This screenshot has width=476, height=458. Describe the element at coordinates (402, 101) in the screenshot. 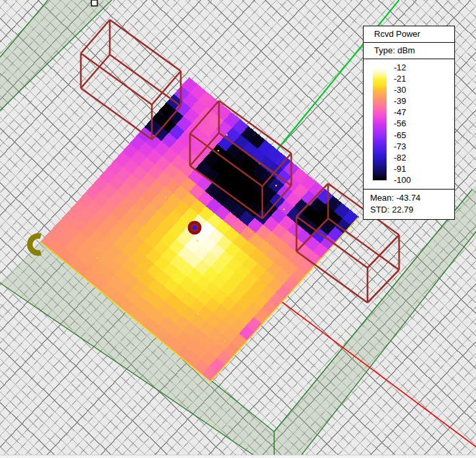

I see `legend-tick: -39` at that location.